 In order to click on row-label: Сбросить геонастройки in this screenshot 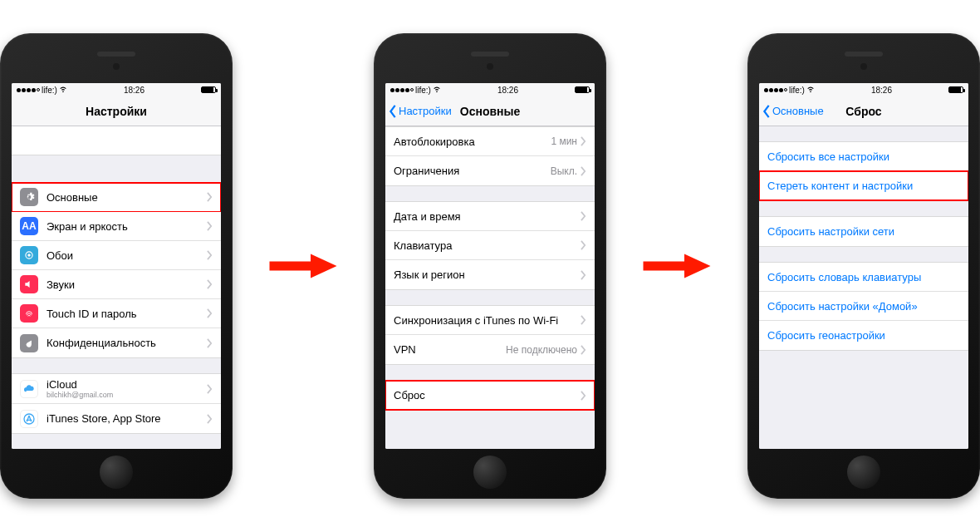, I will do `click(864, 336)`.